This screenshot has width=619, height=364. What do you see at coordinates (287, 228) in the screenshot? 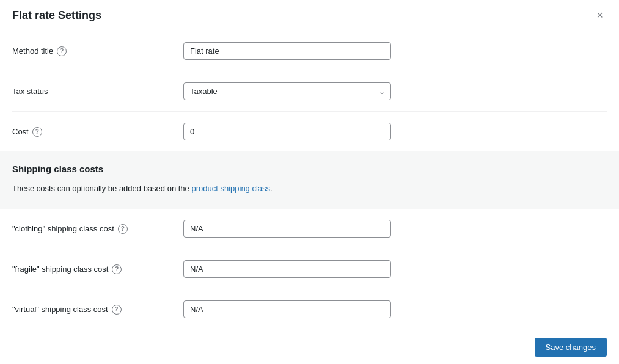
I see `clothing-shipping-input` at bounding box center [287, 228].